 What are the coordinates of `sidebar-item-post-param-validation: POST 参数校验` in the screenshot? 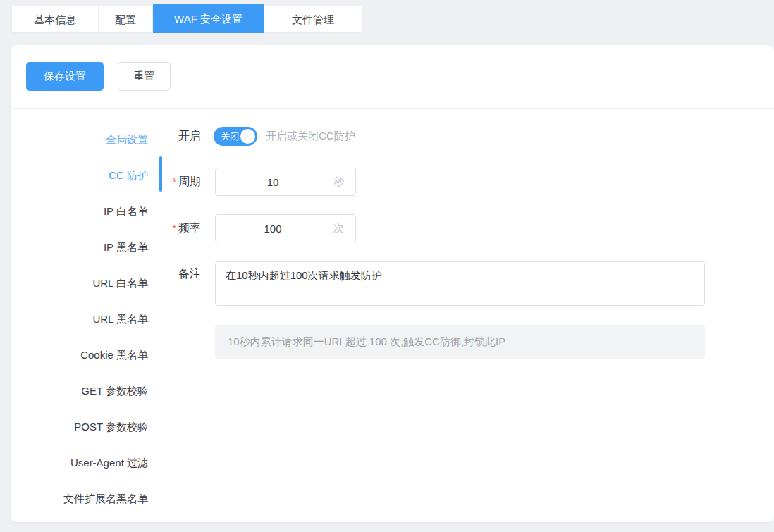 It's located at (86, 427).